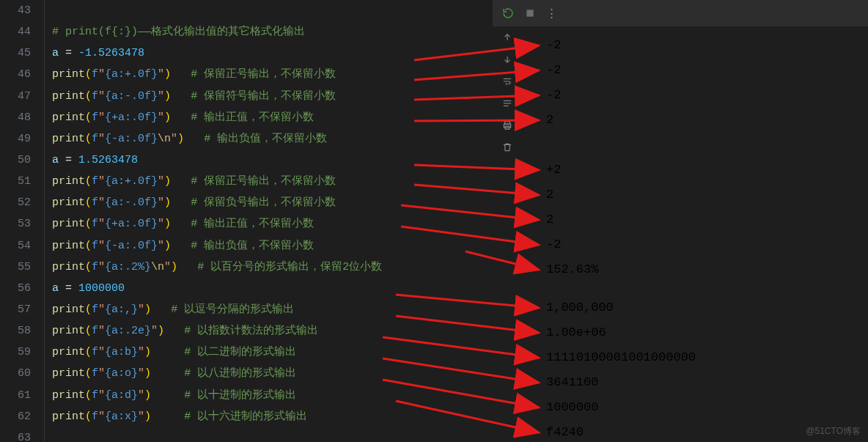 This screenshot has height=442, width=868. What do you see at coordinates (564, 432) in the screenshot?
I see `console-output-line: f4240` at bounding box center [564, 432].